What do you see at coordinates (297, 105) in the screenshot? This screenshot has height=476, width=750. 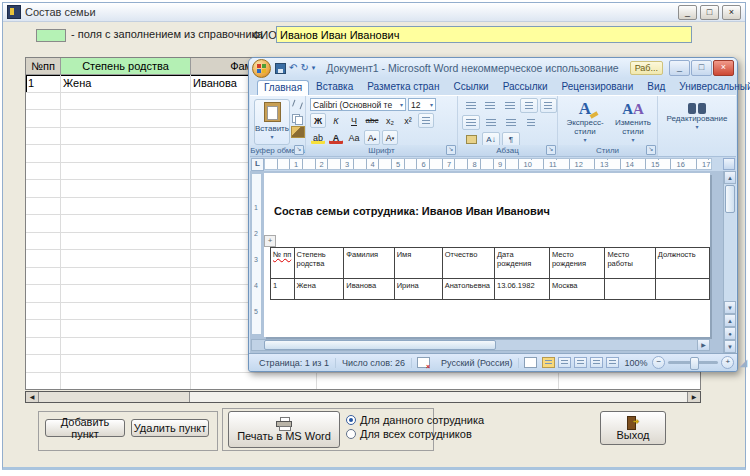 I see `cut-icon` at bounding box center [297, 105].